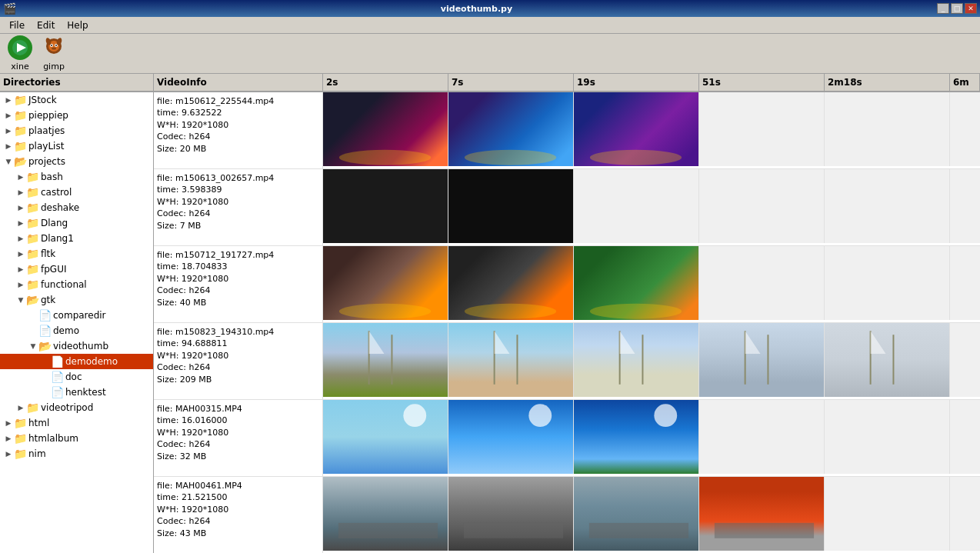  Describe the element at coordinates (21, 177) in the screenshot. I see `expand-btn-bash: ▶` at that location.